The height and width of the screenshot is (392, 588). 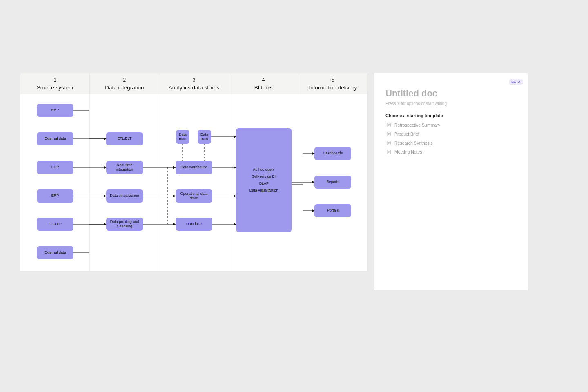 What do you see at coordinates (194, 167) in the screenshot?
I see `node-warehouse: Data warehouse` at bounding box center [194, 167].